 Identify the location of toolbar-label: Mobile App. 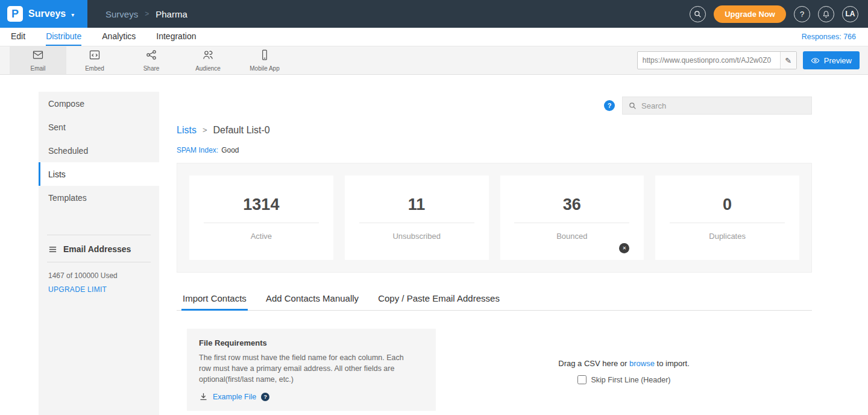
(264, 69).